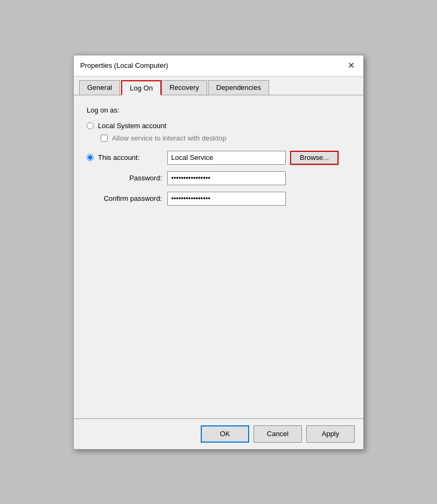  I want to click on this-account-label: This account:, so click(132, 157).